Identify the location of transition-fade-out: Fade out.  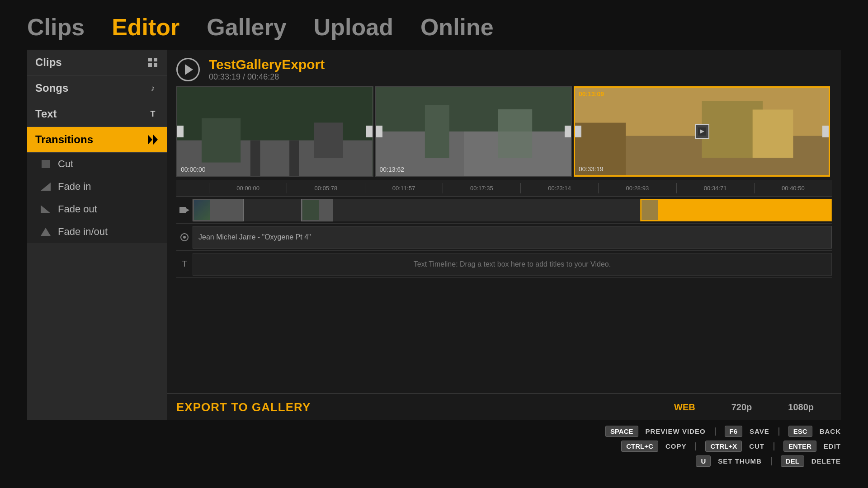
(97, 209).